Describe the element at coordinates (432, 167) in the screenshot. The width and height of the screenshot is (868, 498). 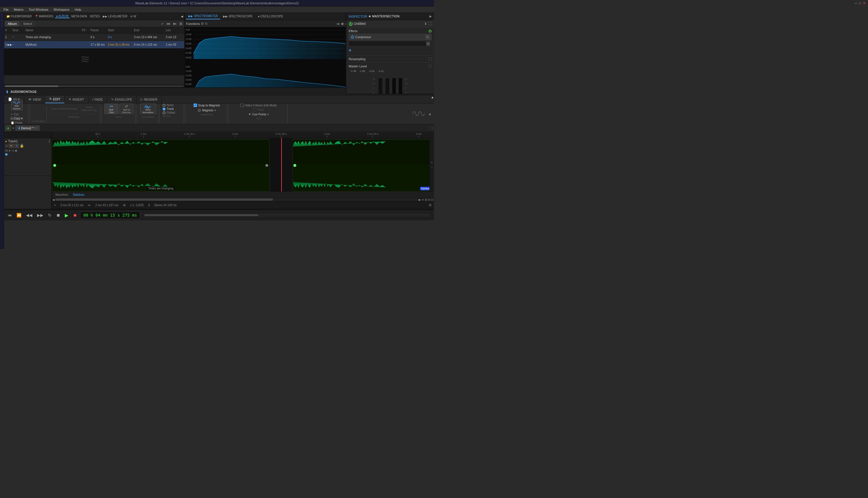
I see `zoom-out-icon: −` at that location.